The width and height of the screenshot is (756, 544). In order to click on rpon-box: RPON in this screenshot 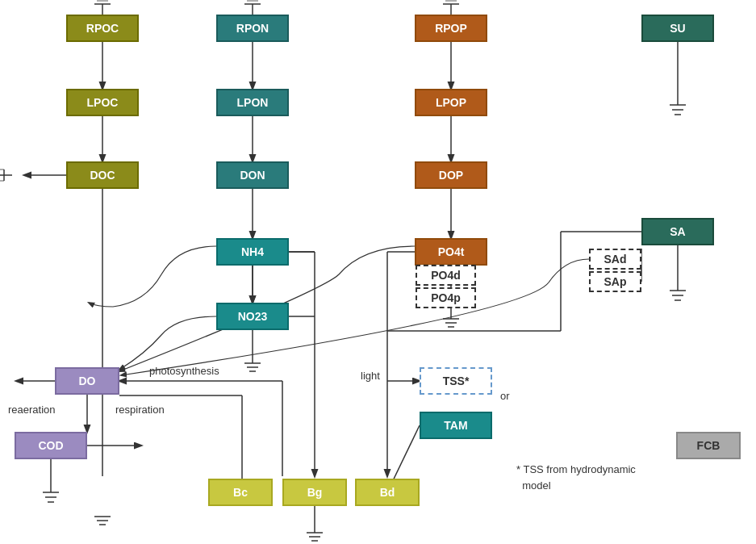, I will do `click(253, 28)`.